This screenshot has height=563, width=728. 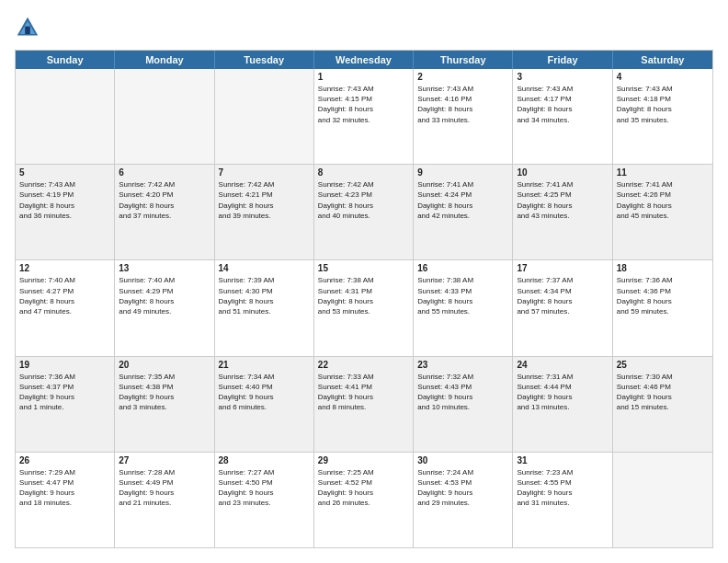 I want to click on day-info: Sunrise: 7:38 AM Sunset: 4:31 PM Dayligh…, so click(x=364, y=296).